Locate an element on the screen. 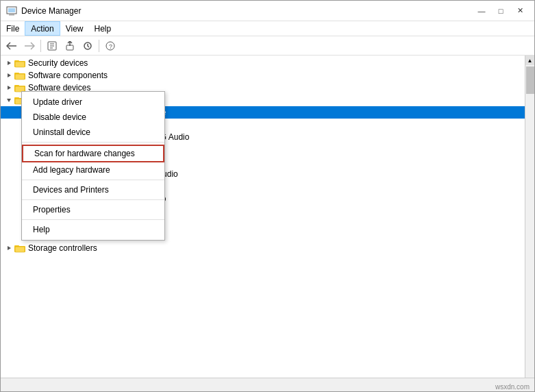 The width and height of the screenshot is (535, 392). tree-item: Security devices is located at coordinates (263, 63).